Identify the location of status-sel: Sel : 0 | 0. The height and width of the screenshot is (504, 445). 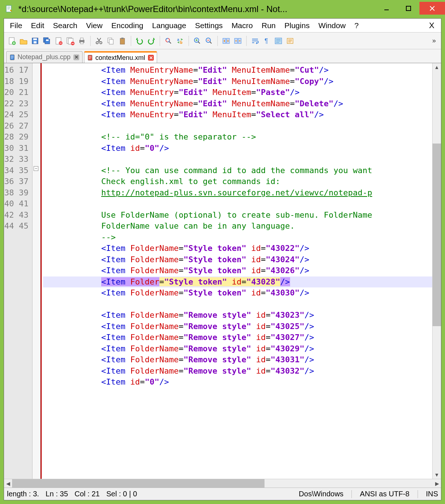
(122, 494).